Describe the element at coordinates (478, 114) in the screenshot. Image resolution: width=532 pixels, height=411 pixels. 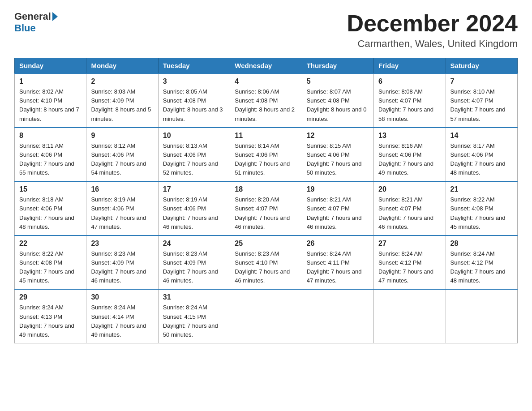
I see `daylight-text: Daylight: 7 hours and 57 minutes.` at that location.